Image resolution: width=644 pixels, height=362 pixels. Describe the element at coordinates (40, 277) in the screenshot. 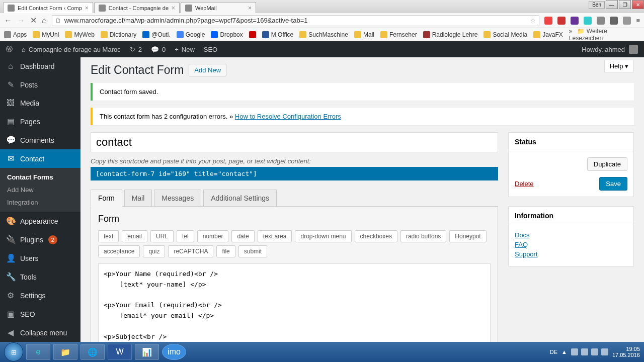

I see `sidebar-item-tools: 🔧Tools` at that location.